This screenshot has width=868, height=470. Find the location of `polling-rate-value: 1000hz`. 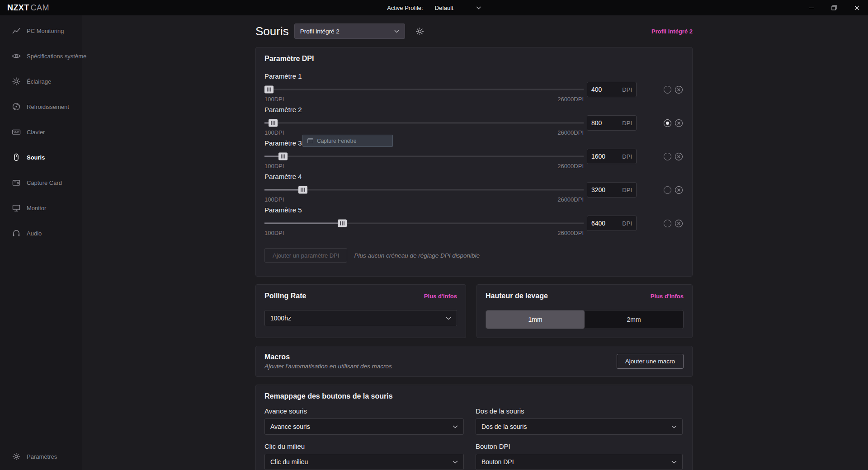

polling-rate-value: 1000hz is located at coordinates (281, 318).